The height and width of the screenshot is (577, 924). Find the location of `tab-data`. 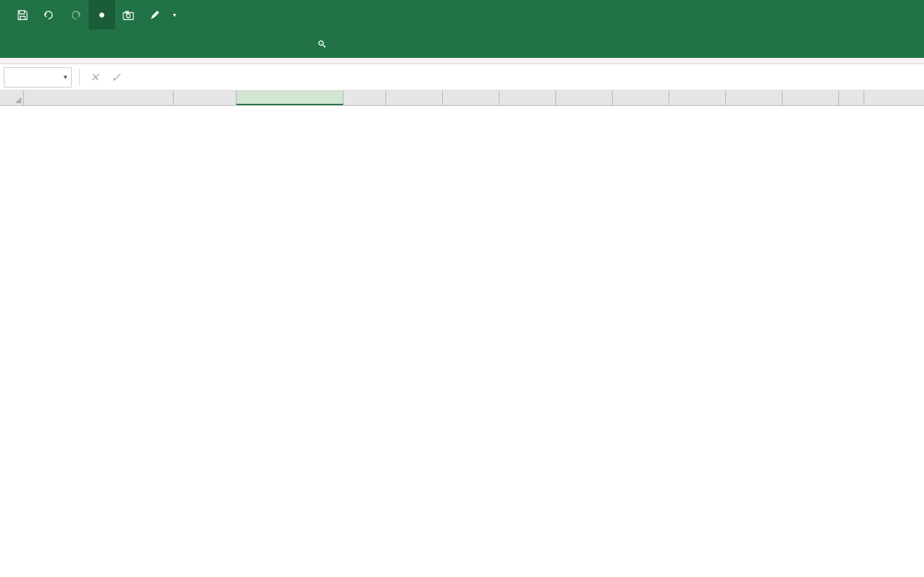

tab-data is located at coordinates (159, 50).